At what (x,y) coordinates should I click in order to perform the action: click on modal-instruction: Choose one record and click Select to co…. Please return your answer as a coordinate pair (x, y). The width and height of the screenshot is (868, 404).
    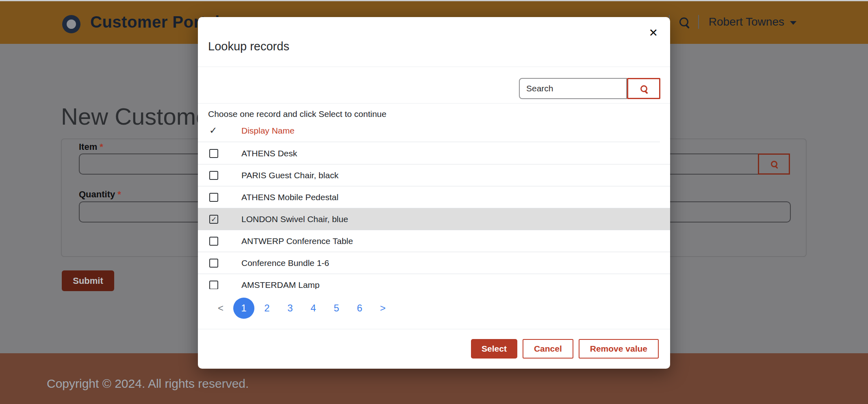
    Looking at the image, I should click on (297, 114).